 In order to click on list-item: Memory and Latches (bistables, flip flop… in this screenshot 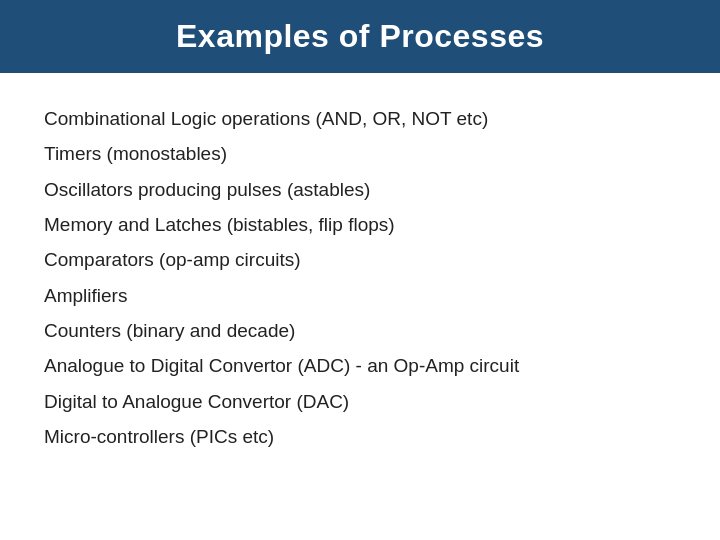, I will do `click(360, 224)`.